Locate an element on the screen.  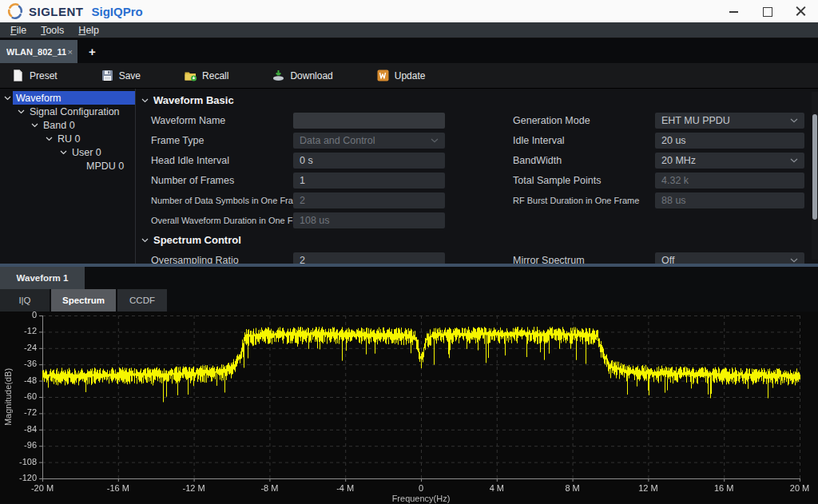
generation-mode-label: Generation Mode is located at coordinates (550, 121).